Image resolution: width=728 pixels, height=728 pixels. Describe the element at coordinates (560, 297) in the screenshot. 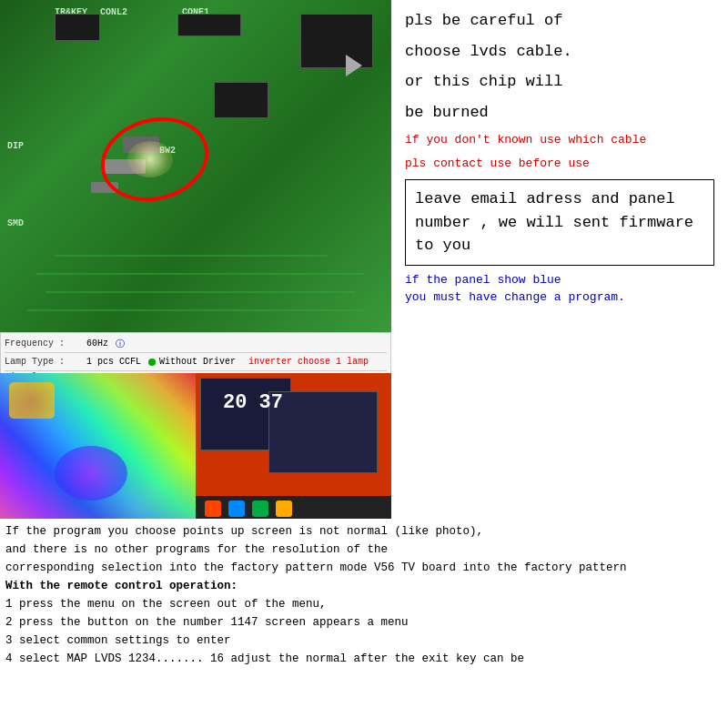

I see `blue-note-2: you must have change a program.` at that location.